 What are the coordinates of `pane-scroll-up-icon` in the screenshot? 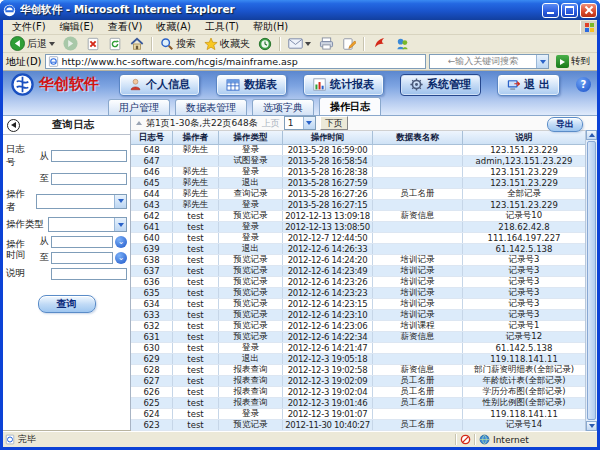 It's located at (139, 123).